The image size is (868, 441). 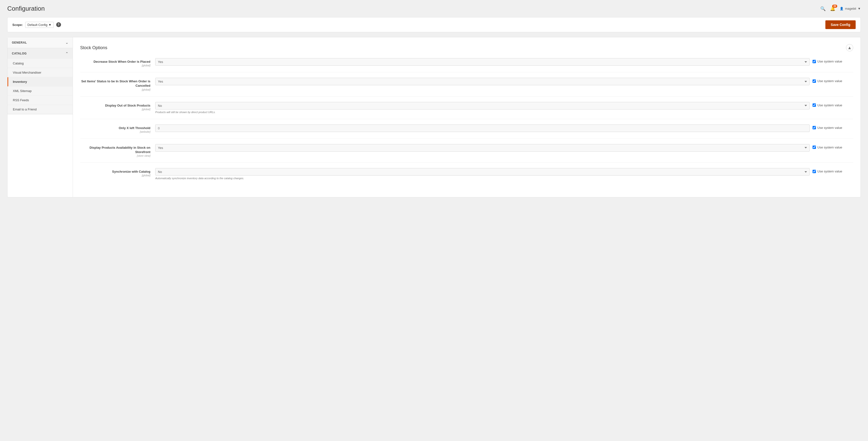 I want to click on scope-select-dropdown: Default Config ▼, so click(x=39, y=25).